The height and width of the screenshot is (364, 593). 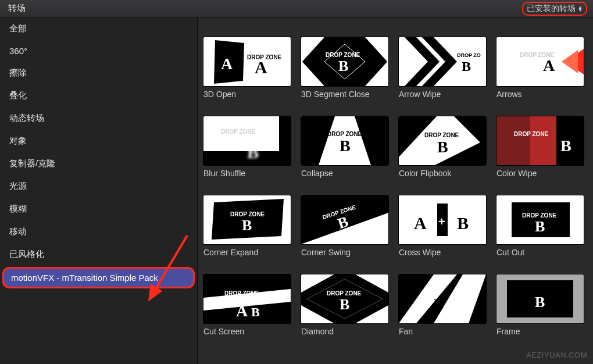 What do you see at coordinates (540, 73) in the screenshot?
I see `tile-arrows: DROP ZONE A Arrows` at bounding box center [540, 73].